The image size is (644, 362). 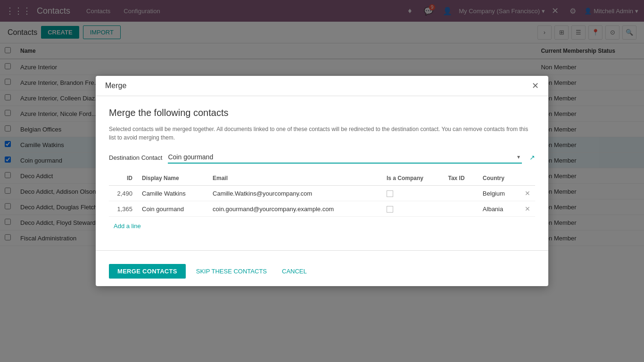 What do you see at coordinates (123, 178) in the screenshot?
I see `col-id: ID` at bounding box center [123, 178].